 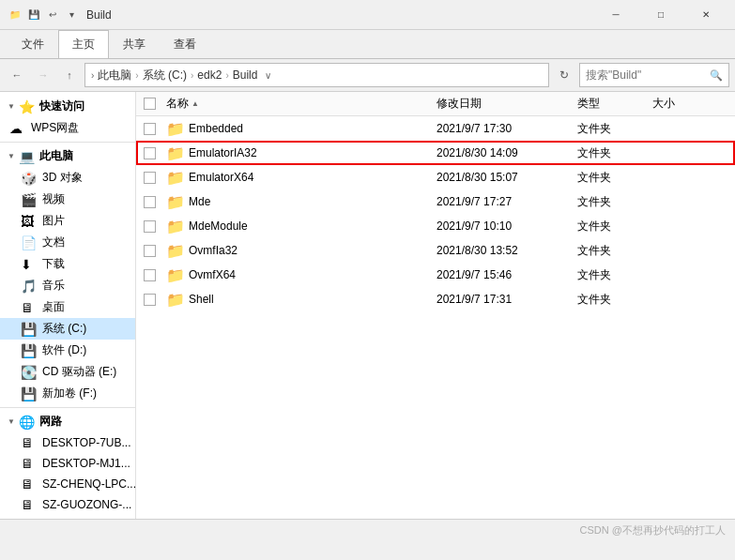 What do you see at coordinates (34, 15) in the screenshot?
I see `save-icon: 💾` at bounding box center [34, 15].